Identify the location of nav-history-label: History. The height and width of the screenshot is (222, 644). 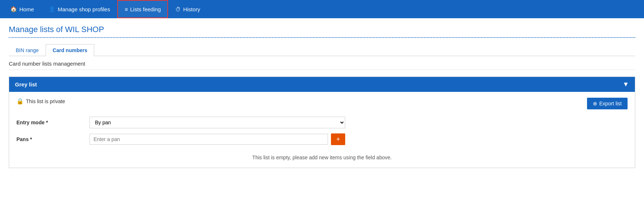
(191, 9).